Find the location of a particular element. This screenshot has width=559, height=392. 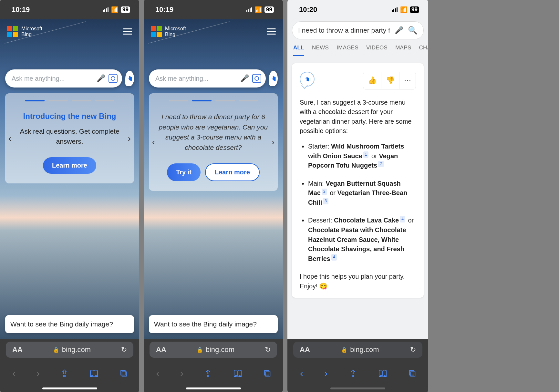

promo-card: ‹ › Introducing the new Bing Ask real qu… is located at coordinates (70, 138).